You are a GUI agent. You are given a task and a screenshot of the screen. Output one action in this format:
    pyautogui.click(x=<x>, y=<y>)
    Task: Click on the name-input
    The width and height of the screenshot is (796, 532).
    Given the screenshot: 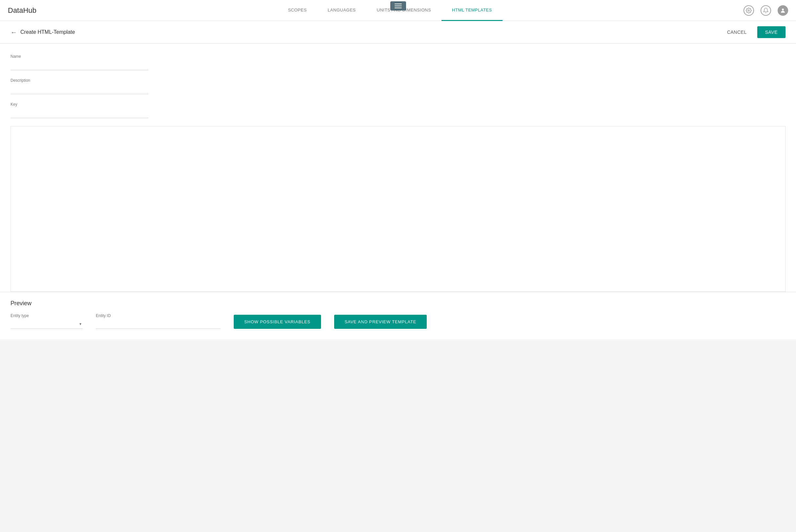 What is the action you would take?
    pyautogui.click(x=79, y=65)
    